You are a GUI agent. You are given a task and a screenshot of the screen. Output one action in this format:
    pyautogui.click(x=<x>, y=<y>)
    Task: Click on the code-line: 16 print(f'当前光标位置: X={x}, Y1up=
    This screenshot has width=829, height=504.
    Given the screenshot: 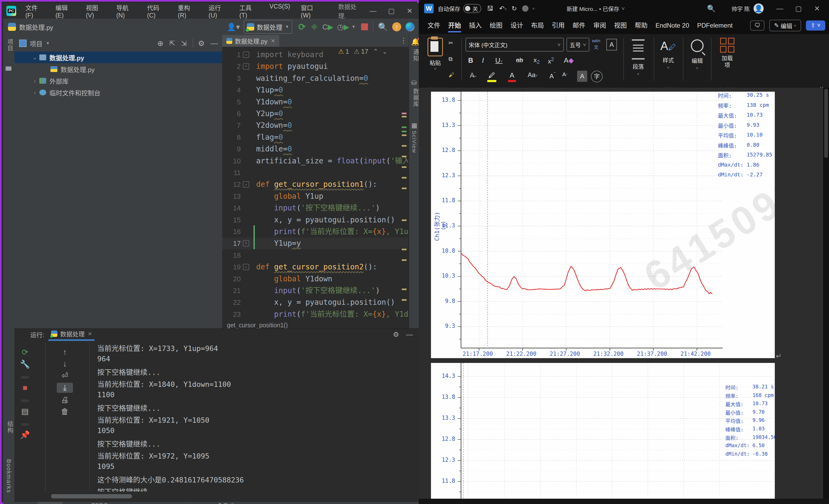 What is the action you would take?
    pyautogui.click(x=315, y=231)
    